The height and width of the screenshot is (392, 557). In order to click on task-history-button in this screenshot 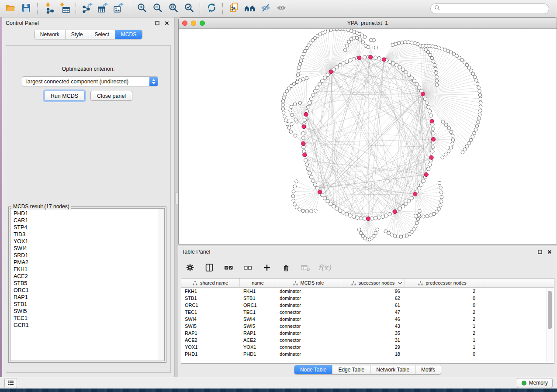, I will do `click(10, 383)`.